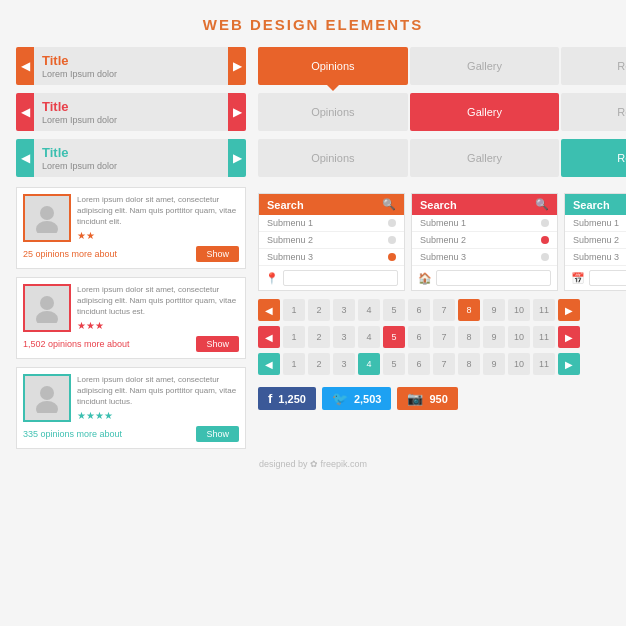 The height and width of the screenshot is (626, 626). I want to click on slider-left-arrow-3: ◀, so click(25, 158).